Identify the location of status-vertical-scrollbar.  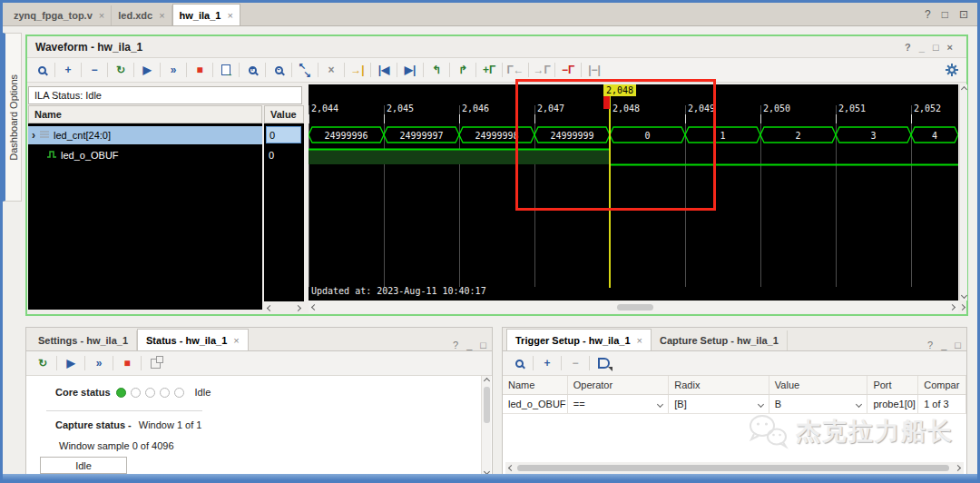
(486, 427).